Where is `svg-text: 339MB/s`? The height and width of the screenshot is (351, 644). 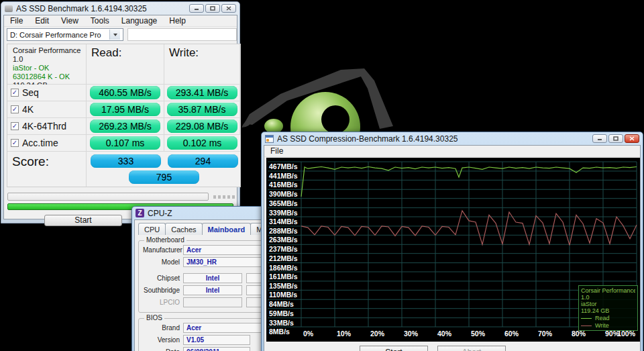 svg-text: 339MB/s is located at coordinates (283, 213).